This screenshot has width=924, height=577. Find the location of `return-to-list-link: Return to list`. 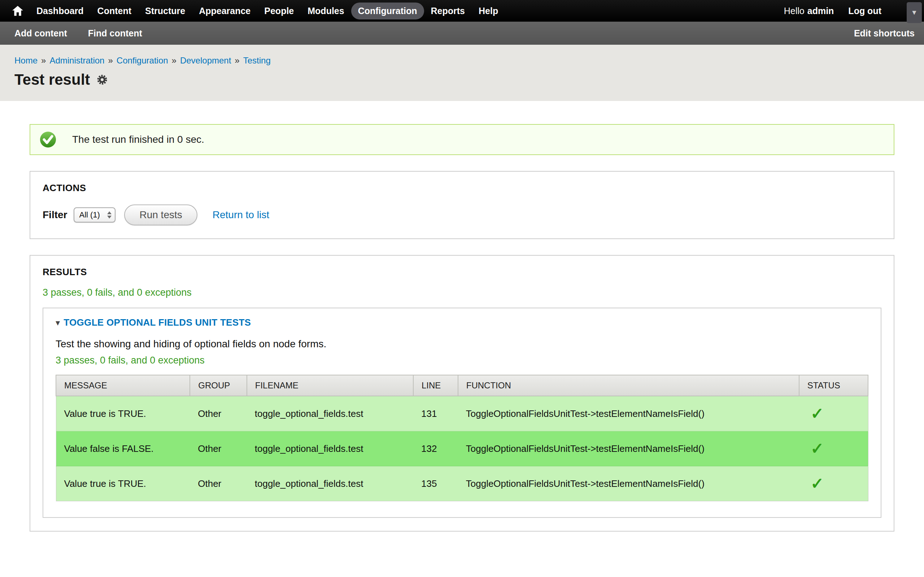

return-to-list-link: Return to list is located at coordinates (241, 215).